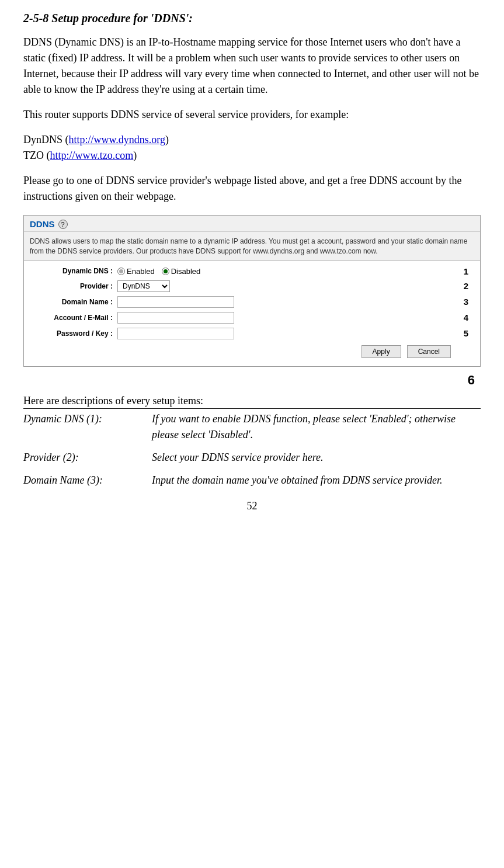 This screenshot has width=504, height=868. I want to click on password-key-row: Password / Key : 5, so click(249, 334).